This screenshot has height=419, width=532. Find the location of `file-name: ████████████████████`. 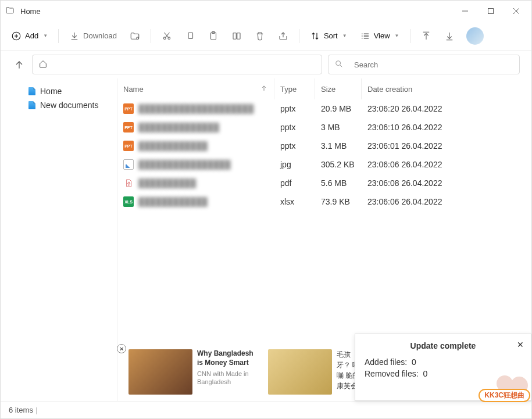

file-name: ████████████████████ is located at coordinates (196, 109).